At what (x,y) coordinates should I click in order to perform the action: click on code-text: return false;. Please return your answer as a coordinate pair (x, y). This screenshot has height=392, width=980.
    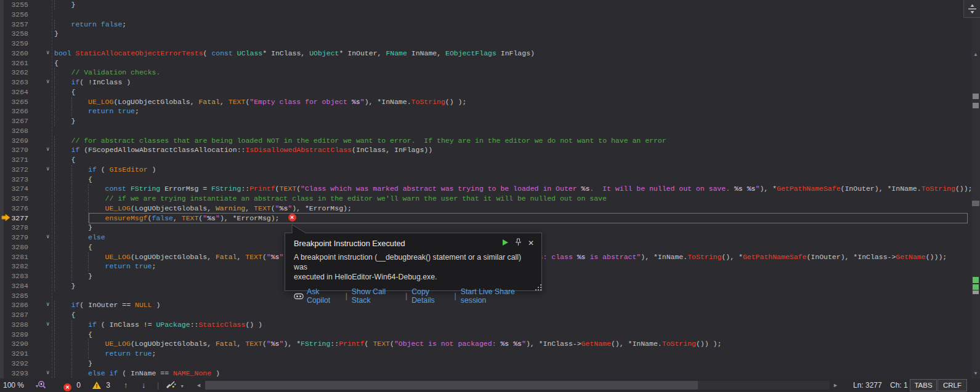
    Looking at the image, I should click on (90, 25).